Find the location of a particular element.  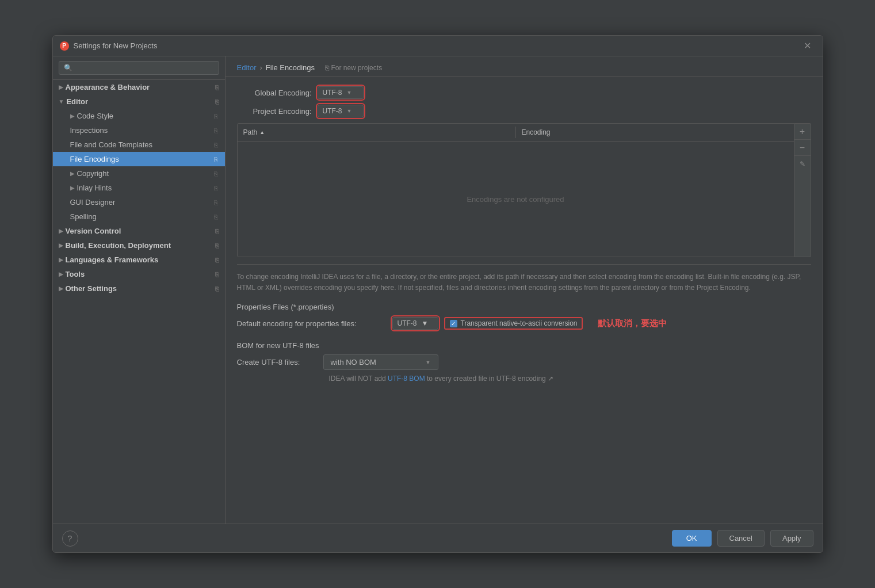

sidebar-item-other-settings: ▶ Other Settings ⎘ is located at coordinates (139, 289).